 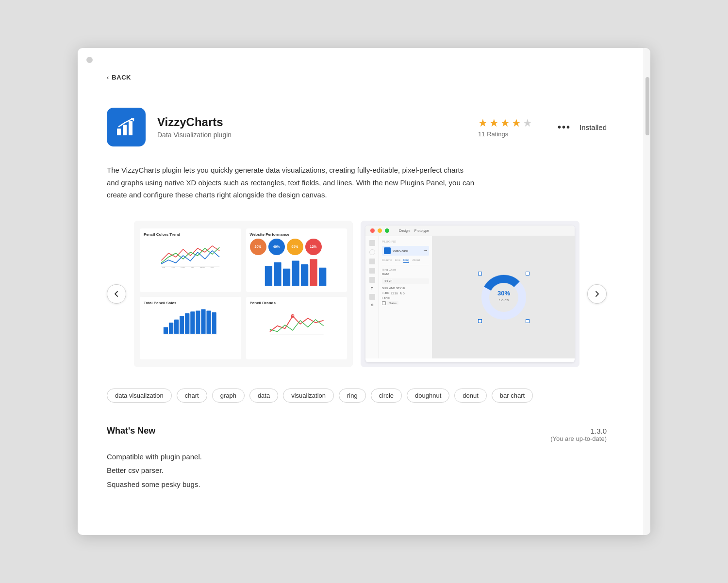 What do you see at coordinates (503, 293) in the screenshot?
I see `svg-text: 30%` at bounding box center [503, 293].